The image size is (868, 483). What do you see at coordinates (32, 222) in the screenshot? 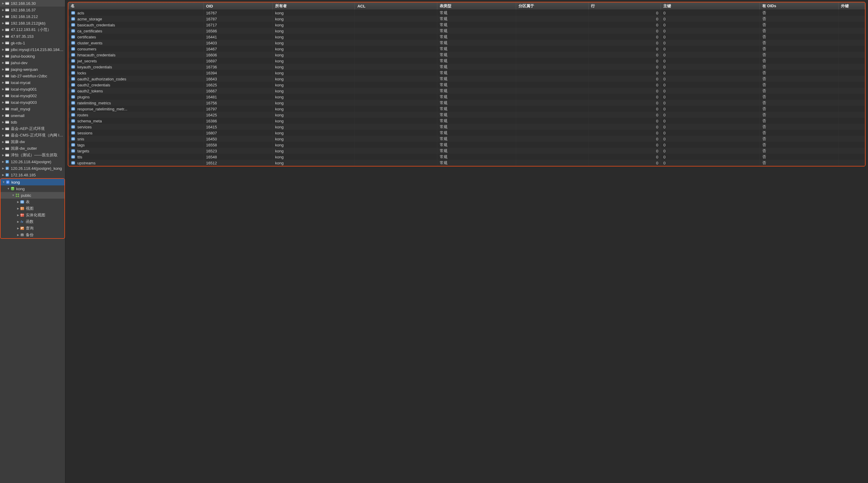
I see `schema-child-item: ▶函数` at bounding box center [32, 222].